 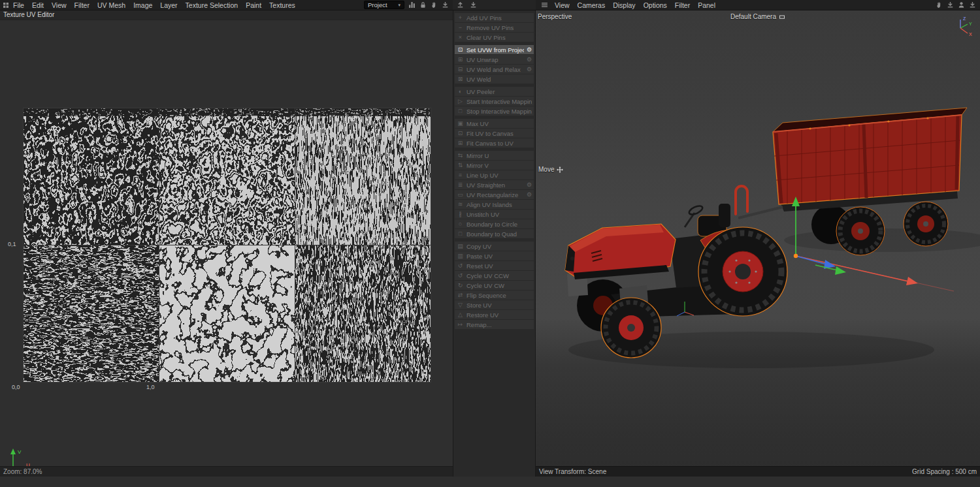 I want to click on menu-item: Paint, so click(x=253, y=5).